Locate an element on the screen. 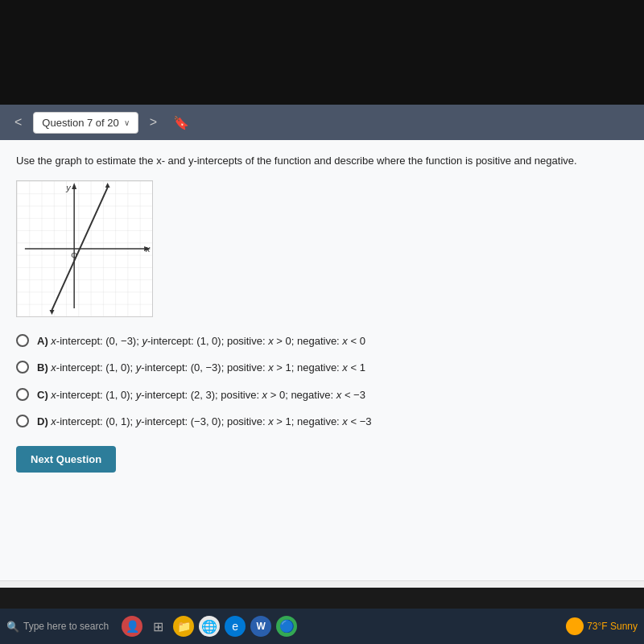  taskbar-search-text: Type here to search is located at coordinates (66, 626).